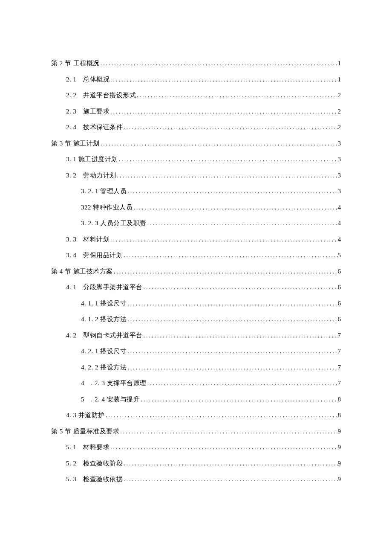 The width and height of the screenshot is (392, 555). What do you see at coordinates (196, 80) in the screenshot?
I see `toc-entry: 2. 1 总体概况1` at bounding box center [196, 80].